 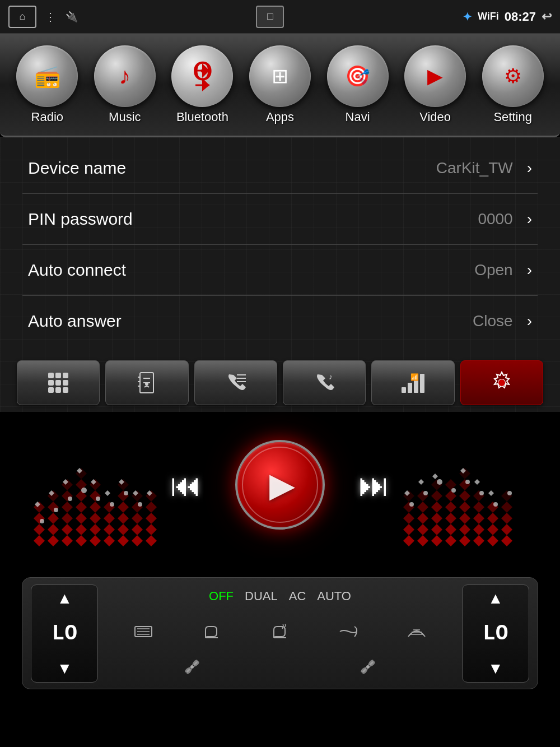 What do you see at coordinates (357, 76) in the screenshot?
I see `navi-icon: 🎯` at bounding box center [357, 76].